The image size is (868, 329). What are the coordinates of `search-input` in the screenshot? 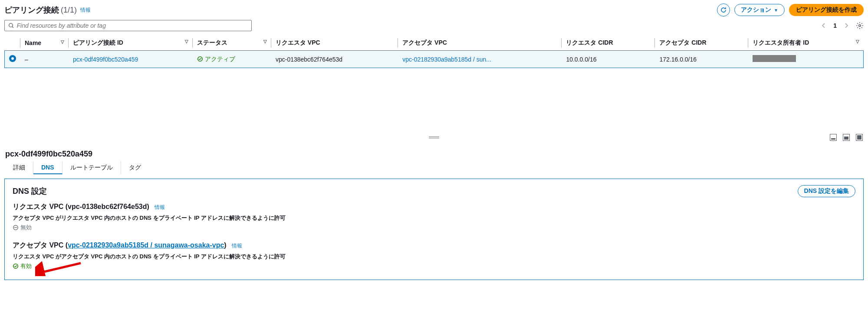 It's located at (133, 26).